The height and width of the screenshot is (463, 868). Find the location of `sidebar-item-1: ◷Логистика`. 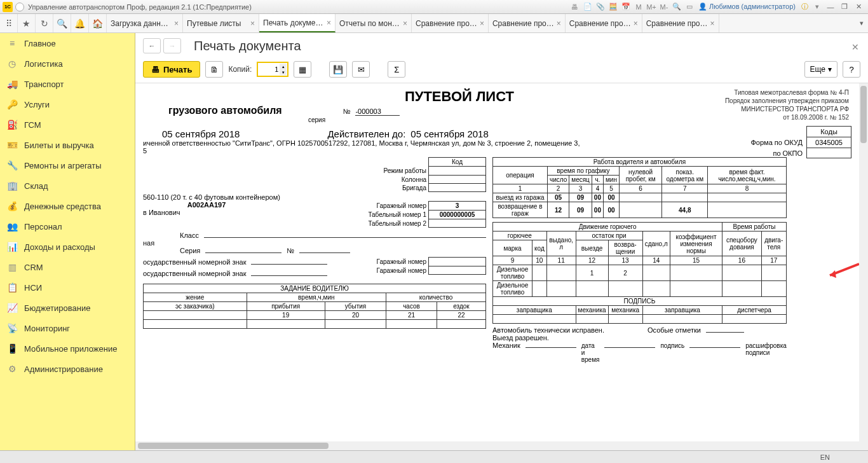

sidebar-item-1: ◷Логистика is located at coordinates (67, 64).